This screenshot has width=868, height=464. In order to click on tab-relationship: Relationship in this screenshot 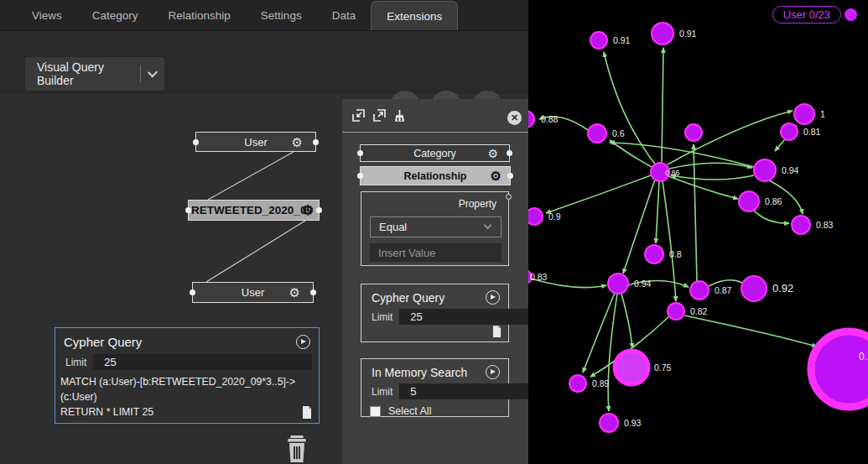, I will do `click(200, 15)`.